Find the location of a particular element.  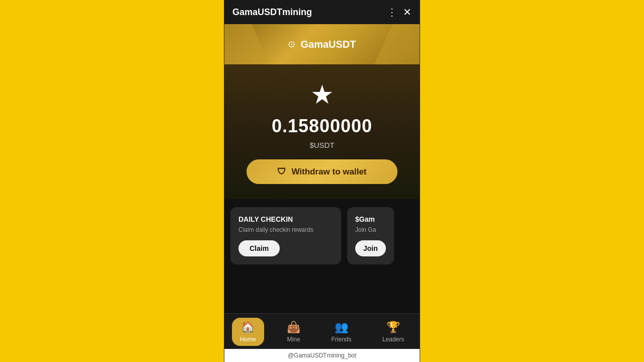

close-icon: ✕ is located at coordinates (408, 12).